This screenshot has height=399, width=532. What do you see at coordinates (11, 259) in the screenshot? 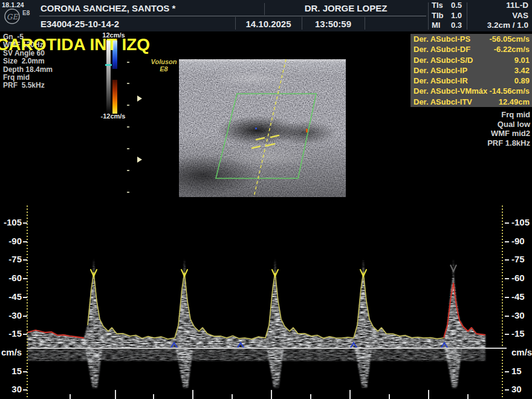
I see `axis-label: -75` at bounding box center [11, 259].